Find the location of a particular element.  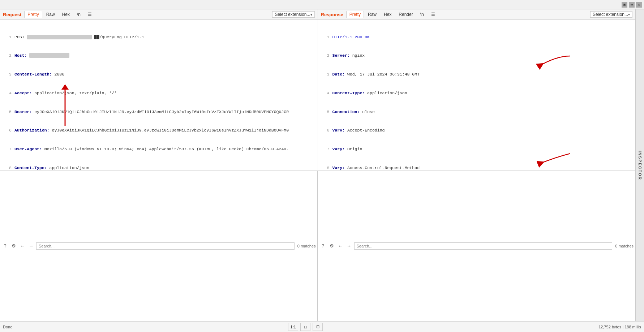

tab-response-raw: Raw is located at coordinates (372, 14).